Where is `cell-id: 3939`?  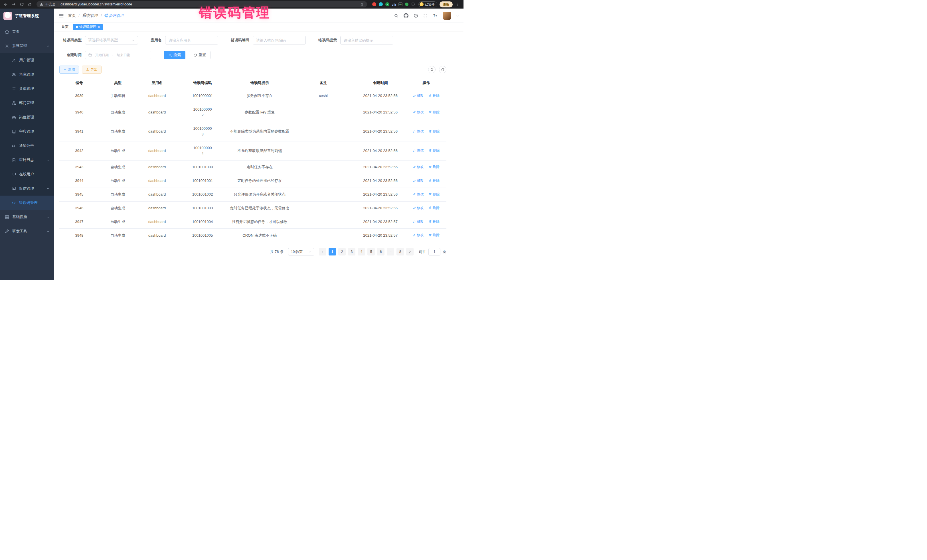 cell-id: 3939 is located at coordinates (79, 96).